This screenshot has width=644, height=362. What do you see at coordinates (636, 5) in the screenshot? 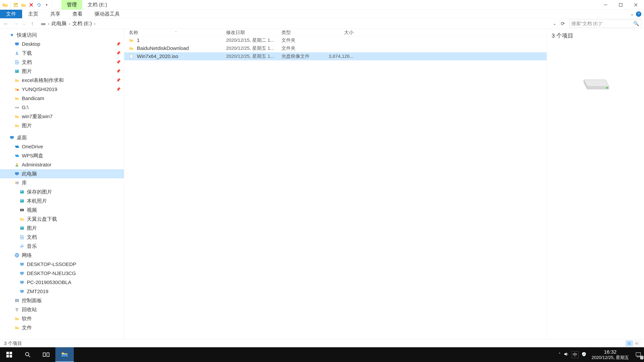
I see `close-button` at bounding box center [636, 5].